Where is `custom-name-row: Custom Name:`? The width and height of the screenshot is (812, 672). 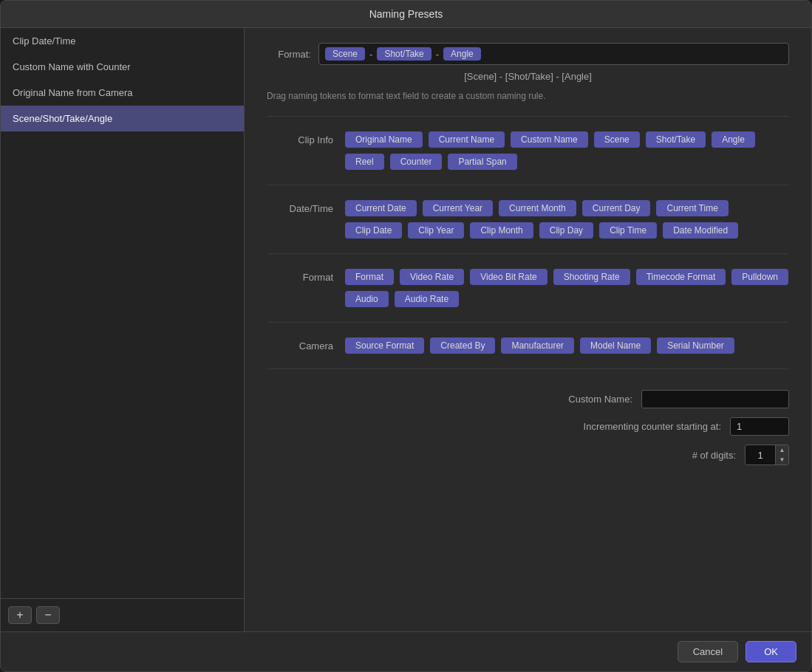 custom-name-row: Custom Name: is located at coordinates (528, 399).